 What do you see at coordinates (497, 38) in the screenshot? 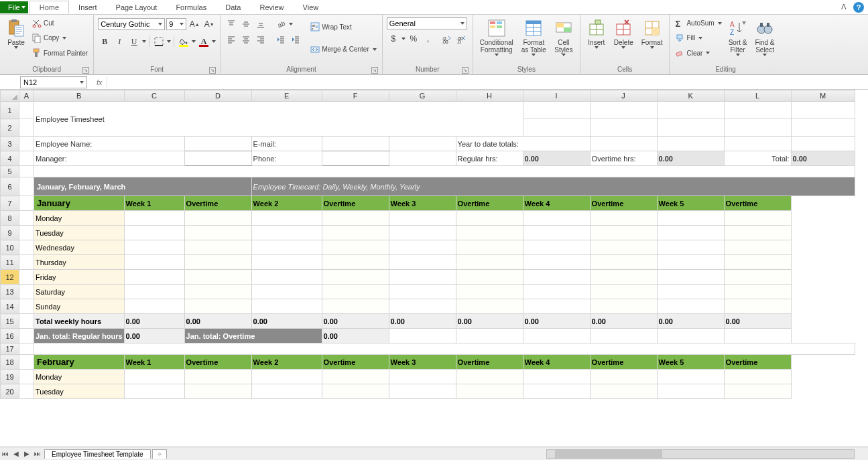
I see `conditional-formatting-button: Conditional Formatting` at bounding box center [497, 38].